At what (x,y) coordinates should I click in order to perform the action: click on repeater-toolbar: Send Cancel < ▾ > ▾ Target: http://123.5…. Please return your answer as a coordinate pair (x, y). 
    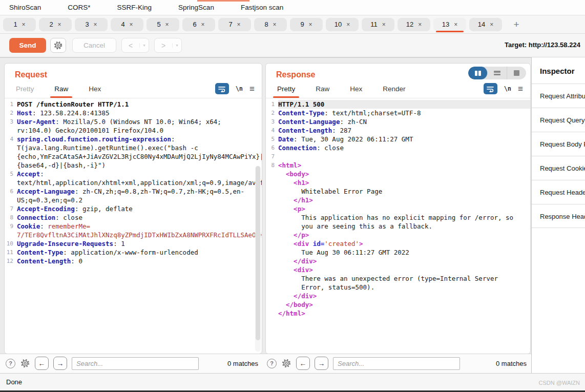
    Looking at the image, I should click on (292, 46).